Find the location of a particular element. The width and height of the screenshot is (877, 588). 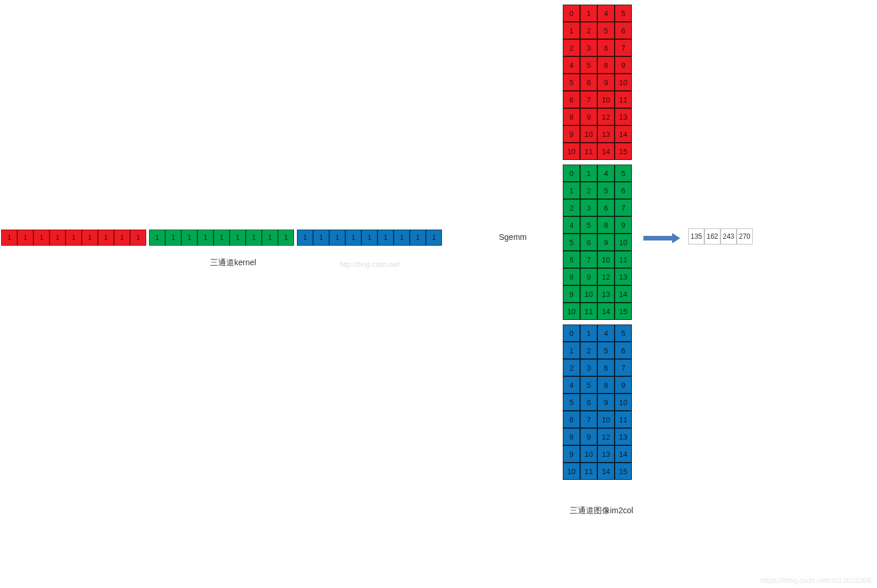

im2col-block-red: 0145125623674589569106710118912139101314… is located at coordinates (597, 82).